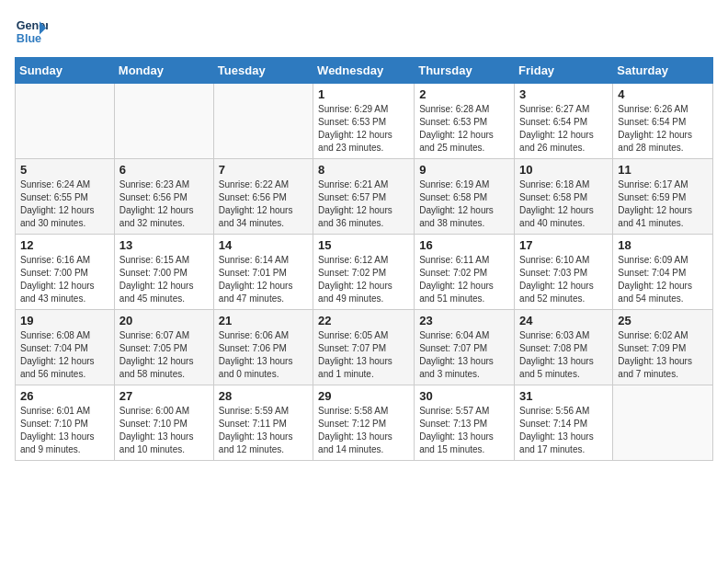  What do you see at coordinates (364, 121) in the screenshot?
I see `calendar-day-cell: 1Sunrise: 6:29 AM Sunset: 6:53 PM Daylig…` at bounding box center [364, 121].